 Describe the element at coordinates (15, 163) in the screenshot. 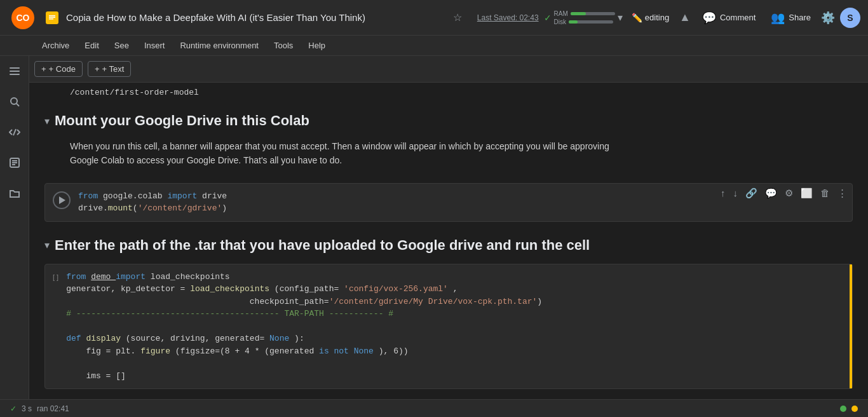

I see `sidebar-variable-icon` at that location.